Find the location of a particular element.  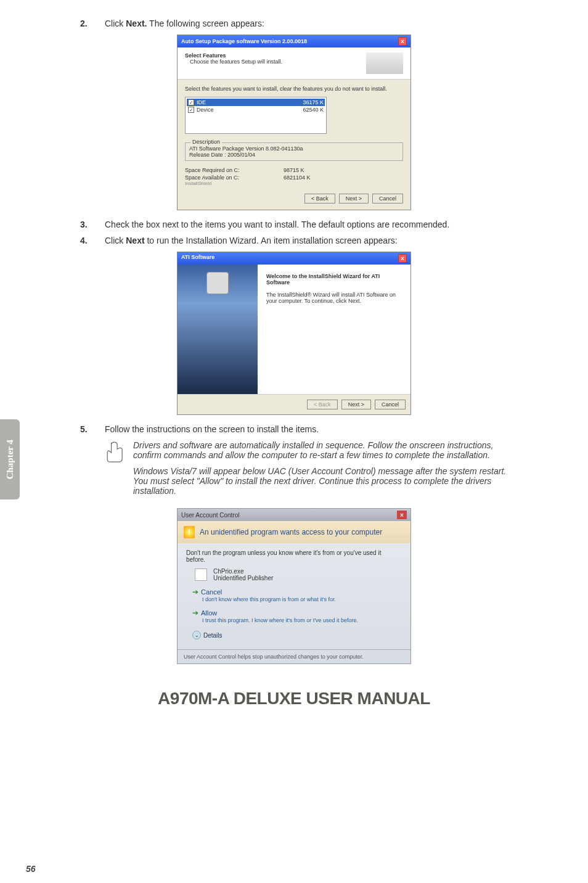

step-num: 5. is located at coordinates (92, 429).